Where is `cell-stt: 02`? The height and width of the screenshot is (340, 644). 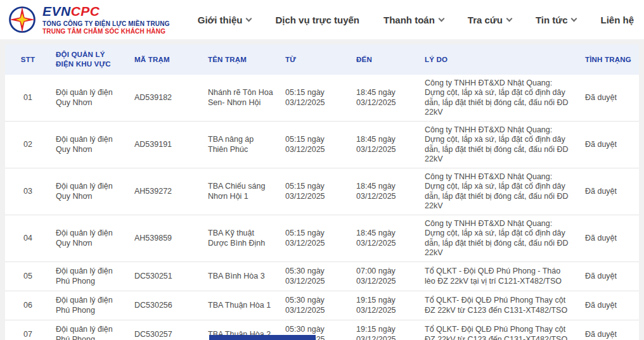
cell-stt: 02 is located at coordinates (28, 144).